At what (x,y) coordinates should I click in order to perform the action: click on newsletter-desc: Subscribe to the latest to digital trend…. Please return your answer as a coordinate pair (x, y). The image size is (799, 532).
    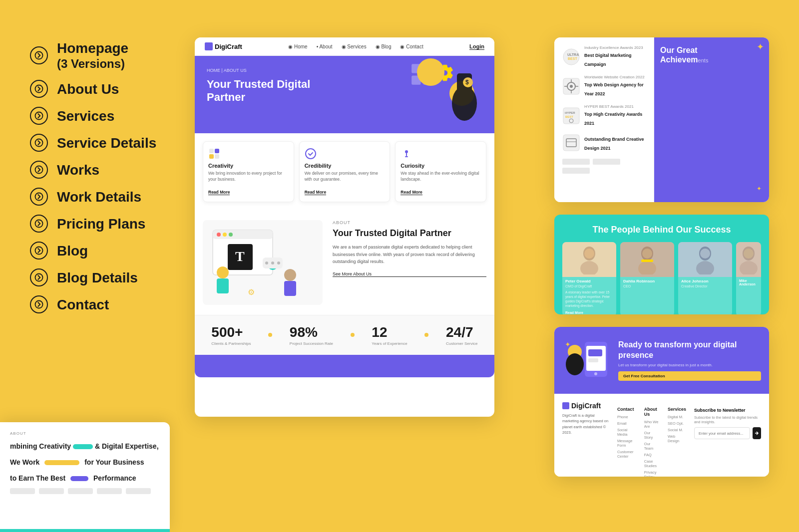
    Looking at the image, I should click on (728, 420).